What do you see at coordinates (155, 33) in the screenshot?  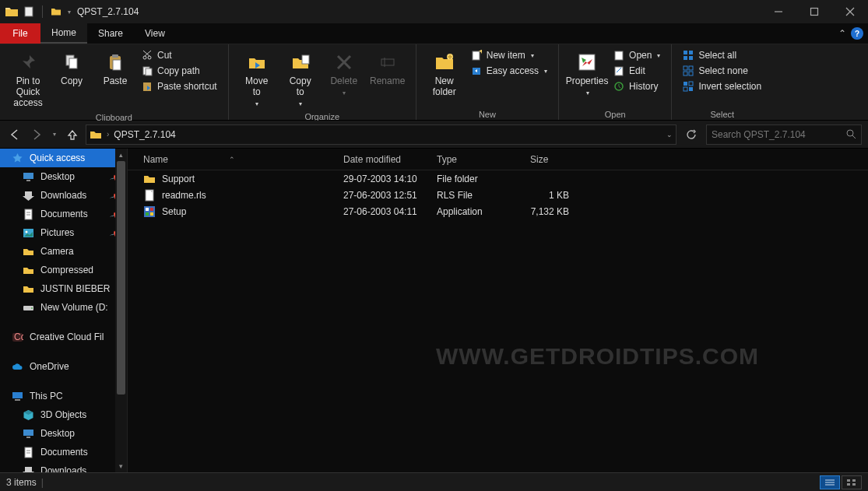 I see `tab-view: View` at bounding box center [155, 33].